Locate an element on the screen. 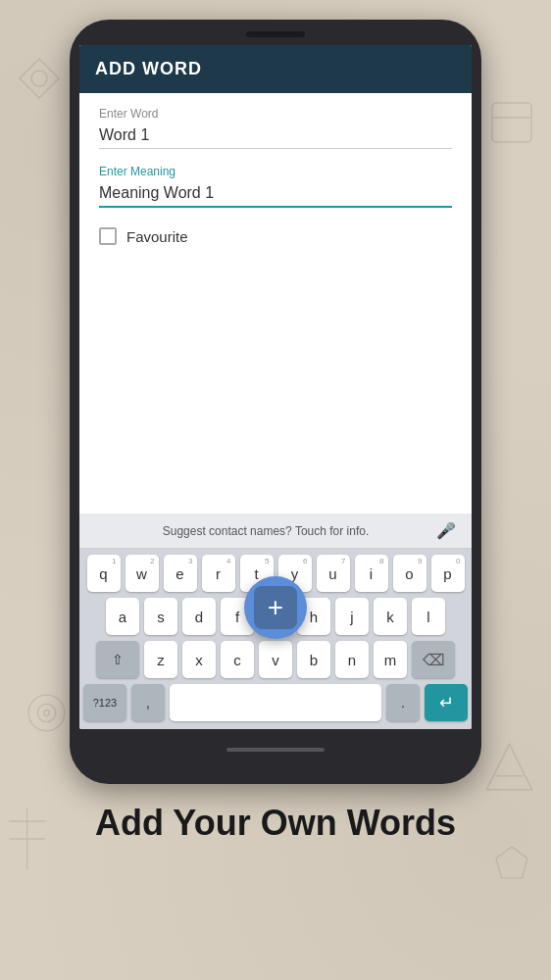 Image resolution: width=551 pixels, height=980 pixels. add-fab-button: + is located at coordinates (276, 608).